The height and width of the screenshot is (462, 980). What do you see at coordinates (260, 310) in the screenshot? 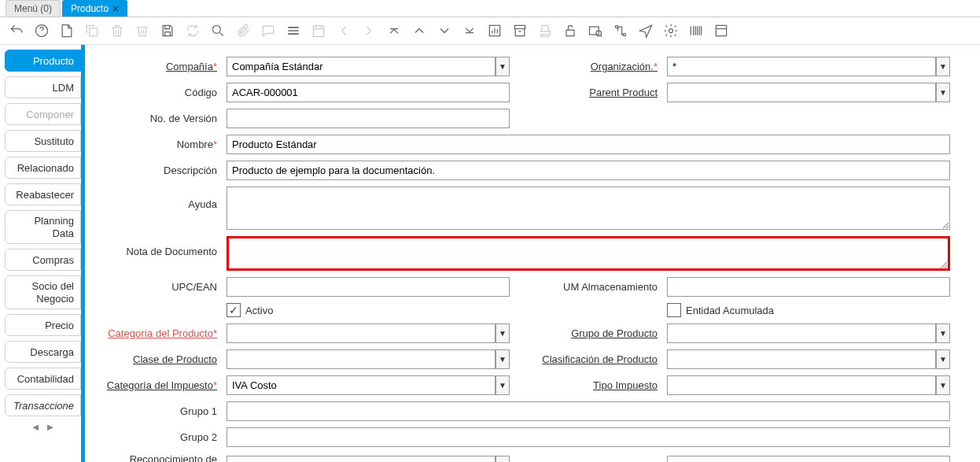
I see `label-activo: Activo` at bounding box center [260, 310].